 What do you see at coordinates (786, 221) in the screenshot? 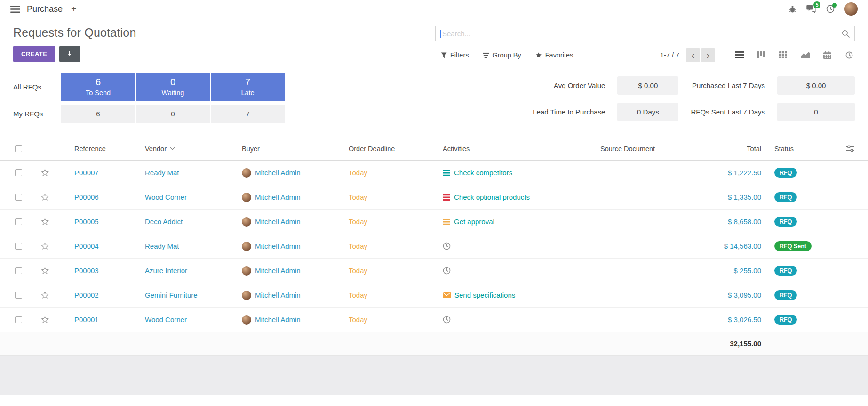
I see `status-badge: RFQ` at bounding box center [786, 221].